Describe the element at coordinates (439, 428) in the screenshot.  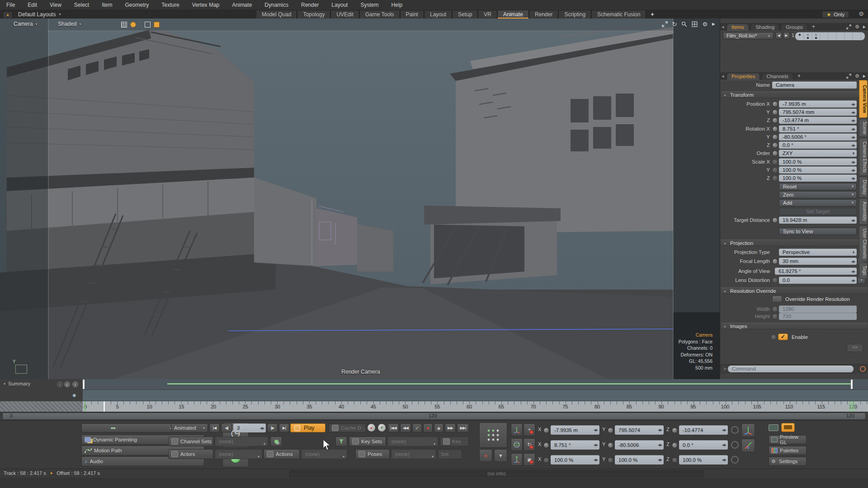
I see `key-options-button: ◈` at that location.